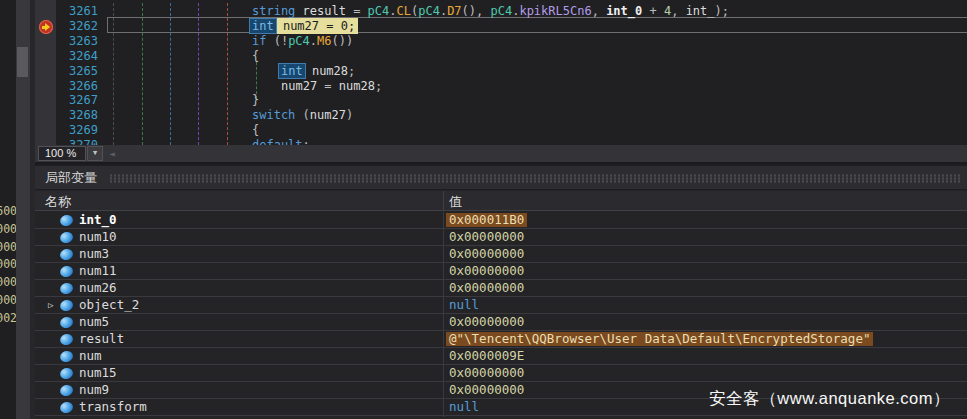 Image resolution: width=967 pixels, height=419 pixels. What do you see at coordinates (501, 322) in the screenshot?
I see `locals-row-num5: num50x00000000` at bounding box center [501, 322].